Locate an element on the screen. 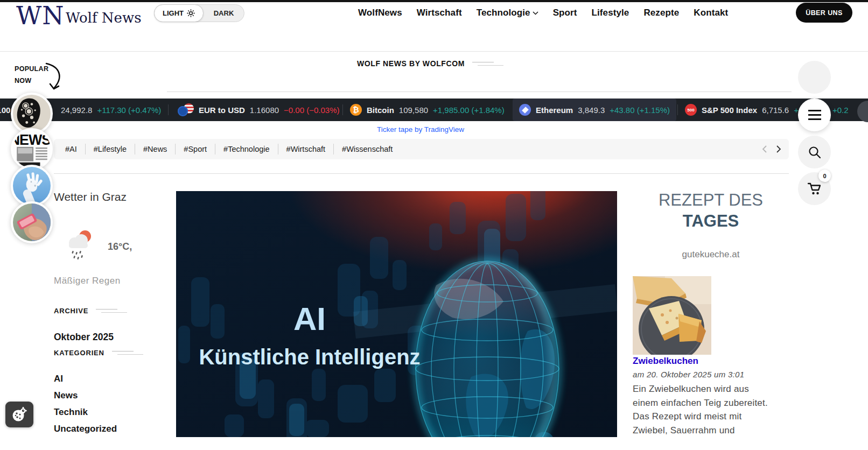 The width and height of the screenshot is (868, 450). ticker-change: −0.00 (−0.03%) is located at coordinates (311, 110).